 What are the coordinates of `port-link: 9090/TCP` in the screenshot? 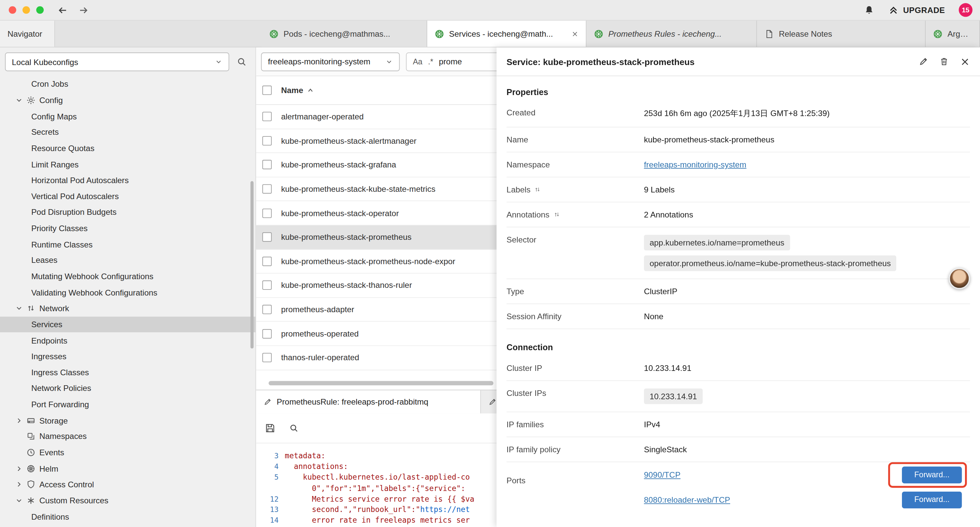 It's located at (663, 475).